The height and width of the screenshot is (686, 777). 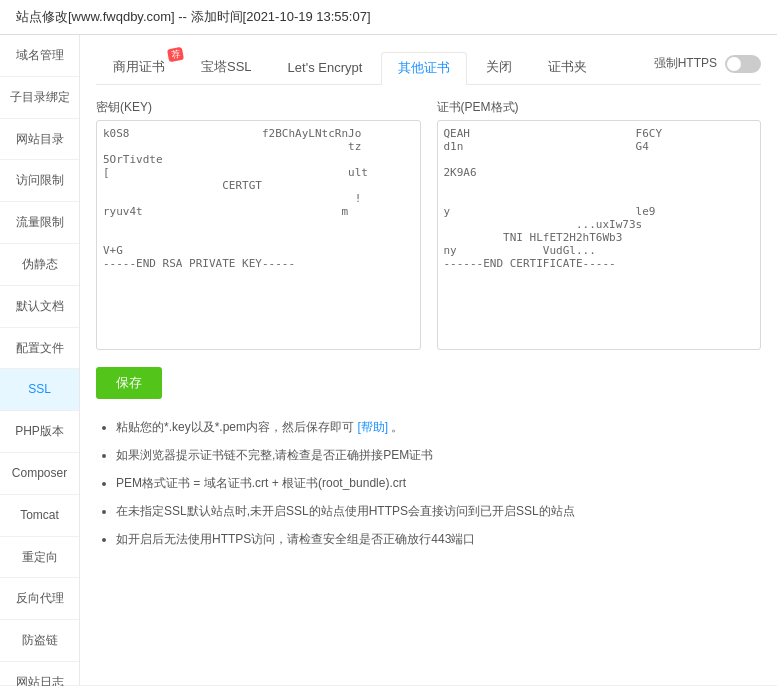 What do you see at coordinates (296, 539) in the screenshot?
I see `hint-text-5: 如开启后无法使用HTTPS访问，请检查安全组是否正确放行443端口` at bounding box center [296, 539].